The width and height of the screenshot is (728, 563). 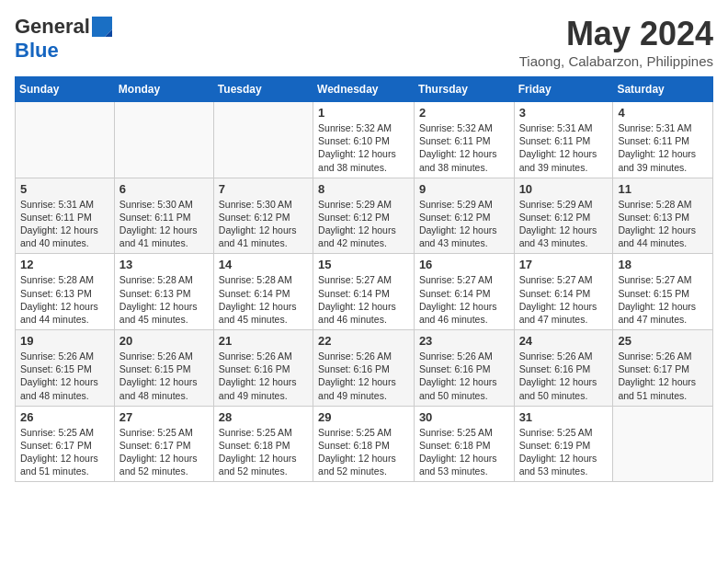 I want to click on calendar-cell: 9Sunrise: 5:29 AM Sunset: 6:12 PM Daylig…, so click(x=463, y=215).